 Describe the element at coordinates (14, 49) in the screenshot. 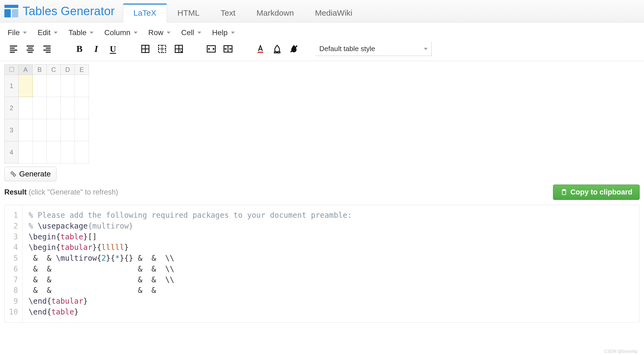

I see `align-left-icon` at that location.